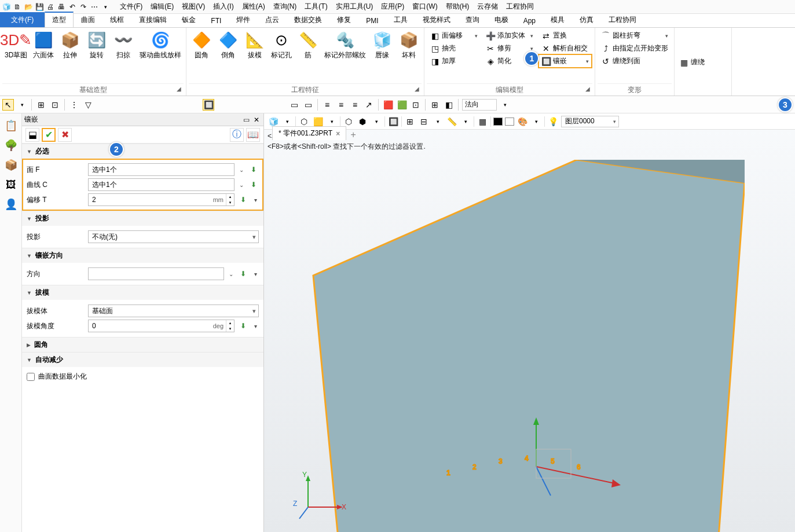 The image size is (795, 532). Describe the element at coordinates (59, 20) in the screenshot. I see `ribbon-tab-model: 造型` at that location.